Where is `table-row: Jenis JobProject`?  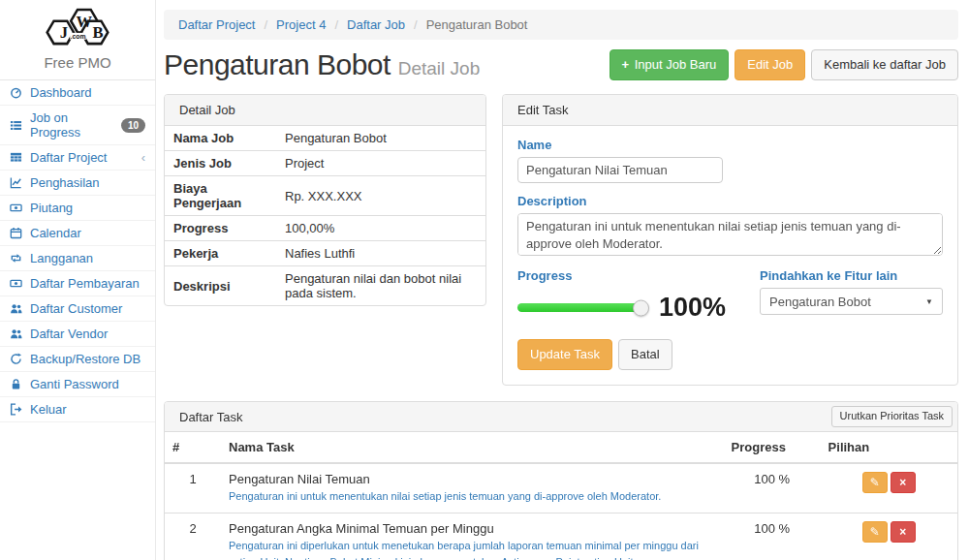 table-row: Jenis JobProject is located at coordinates (326, 164).